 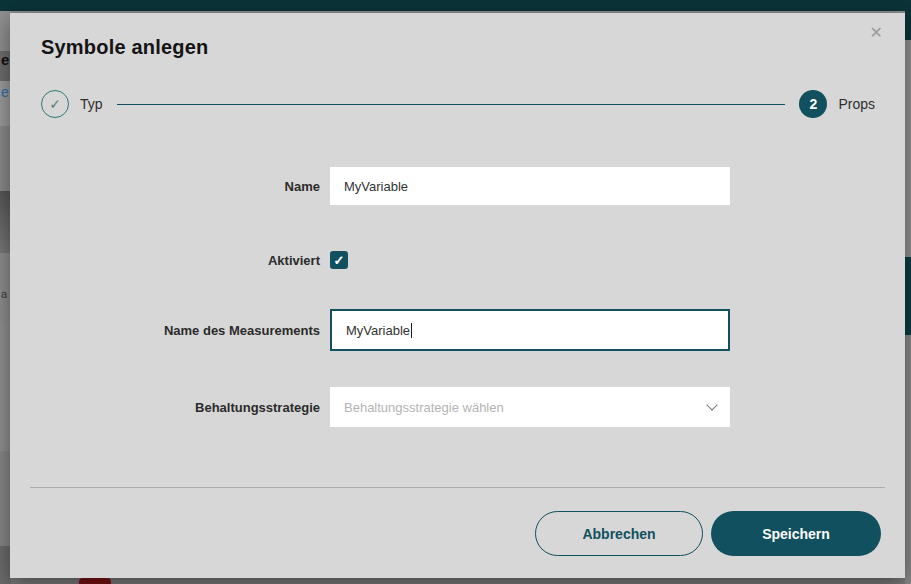 I want to click on cancel-button: Abbrechen, so click(x=619, y=534).